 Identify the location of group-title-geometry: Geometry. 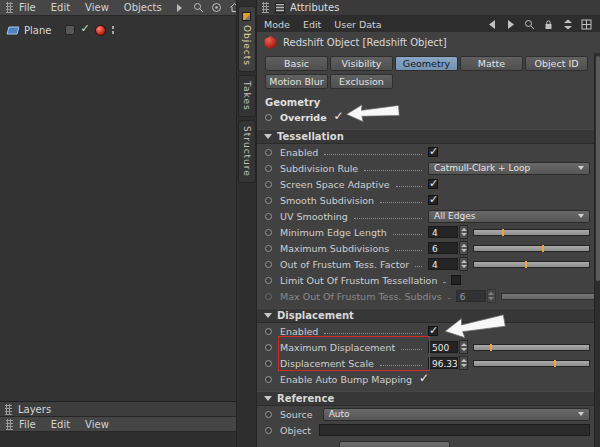
(428, 102).